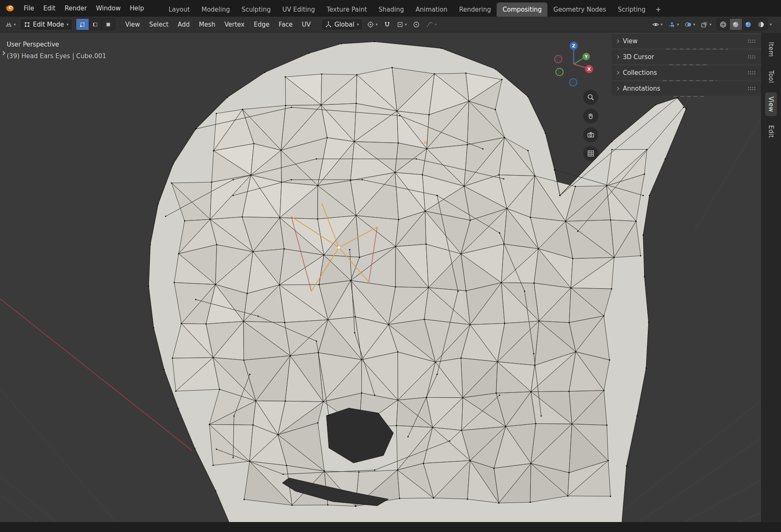  I want to click on select-mode-vertex-button, so click(82, 24).